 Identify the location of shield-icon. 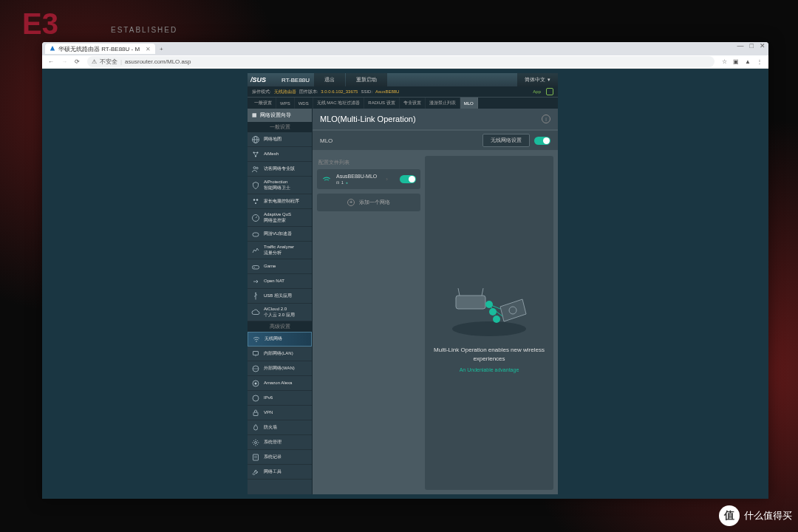
(256, 185).